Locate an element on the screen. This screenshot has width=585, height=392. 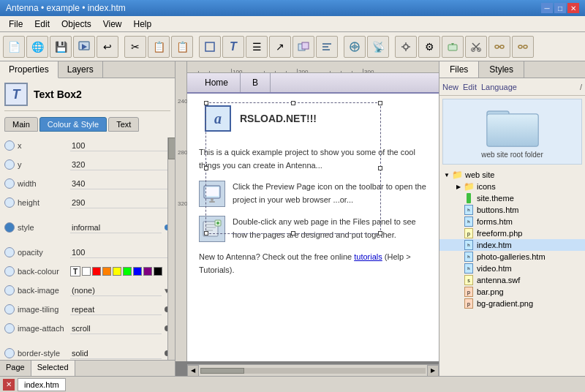
y-value: 320 is located at coordinates (120, 165).